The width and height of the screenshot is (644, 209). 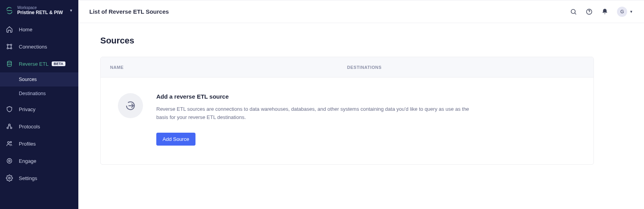 I want to click on sidebar-nav: Home Connections Reverse ETL BETA Source…, so click(x=39, y=104).